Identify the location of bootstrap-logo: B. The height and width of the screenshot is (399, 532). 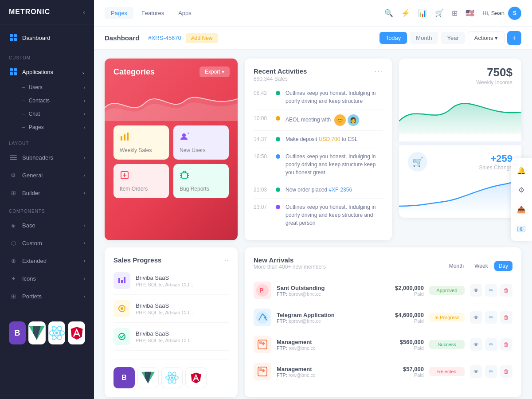
(17, 333).